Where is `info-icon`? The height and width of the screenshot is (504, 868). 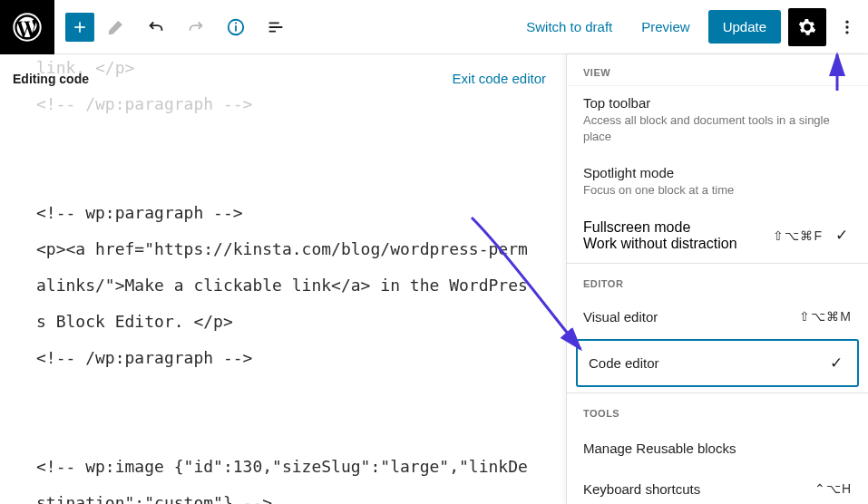
info-icon is located at coordinates (236, 27).